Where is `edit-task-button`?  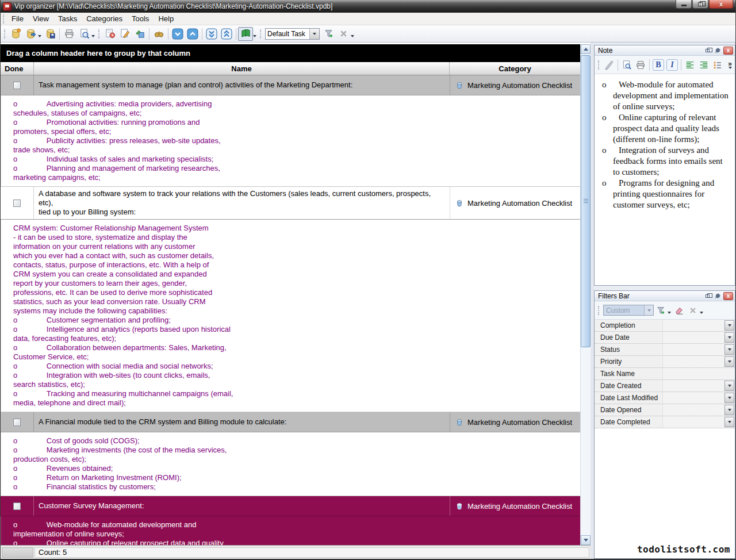
edit-task-button is located at coordinates (125, 34).